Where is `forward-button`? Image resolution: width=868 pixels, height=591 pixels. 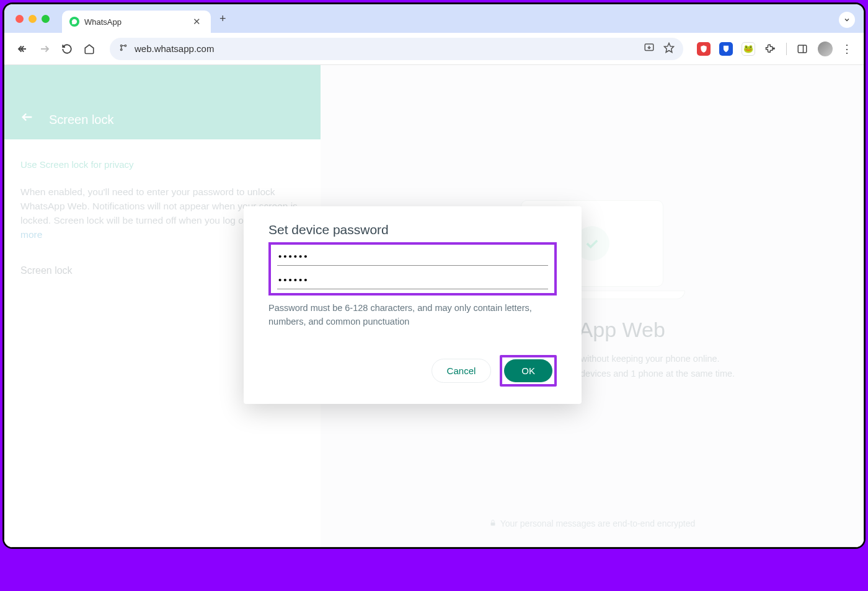
forward-button is located at coordinates (45, 49).